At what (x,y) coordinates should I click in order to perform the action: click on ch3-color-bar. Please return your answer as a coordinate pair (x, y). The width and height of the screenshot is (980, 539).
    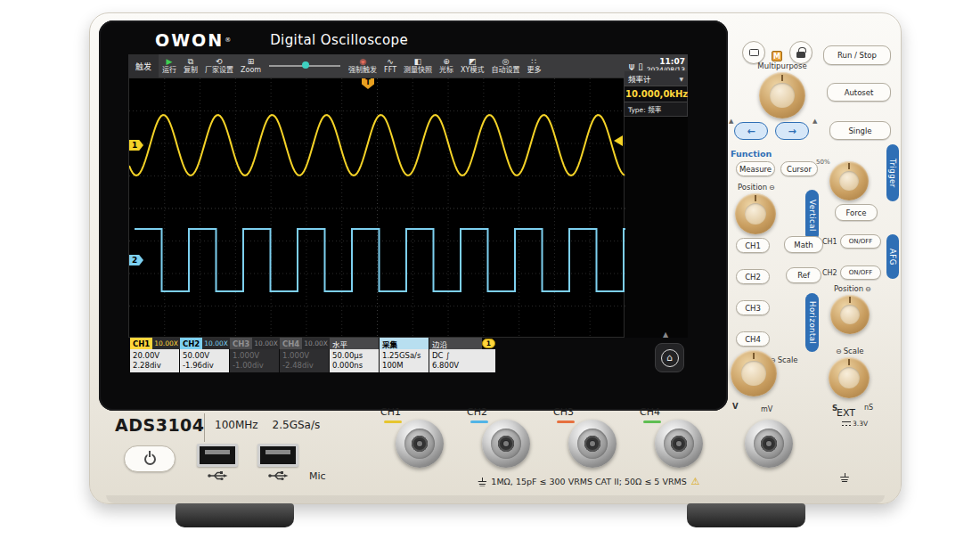
    Looking at the image, I should click on (566, 422).